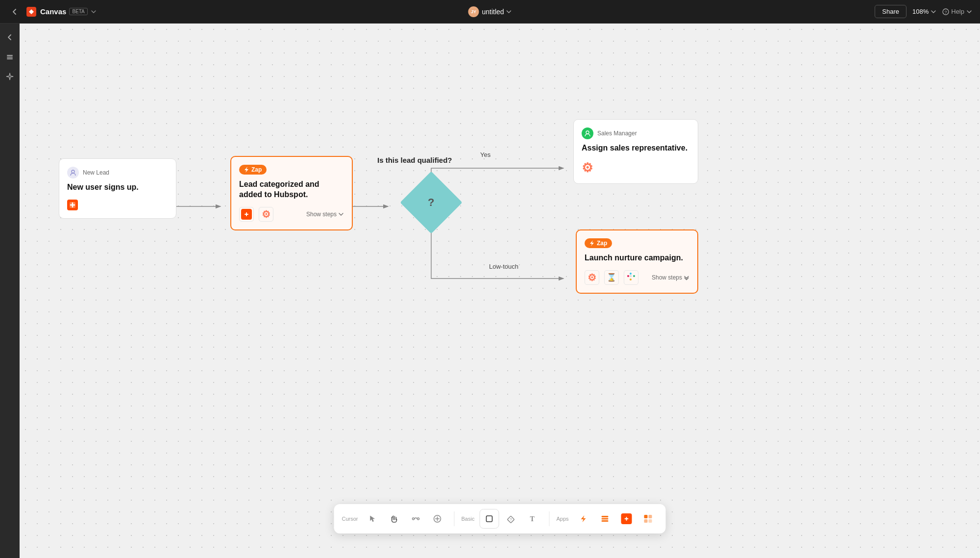  I want to click on new-lead-title: New user signs up., so click(118, 187).